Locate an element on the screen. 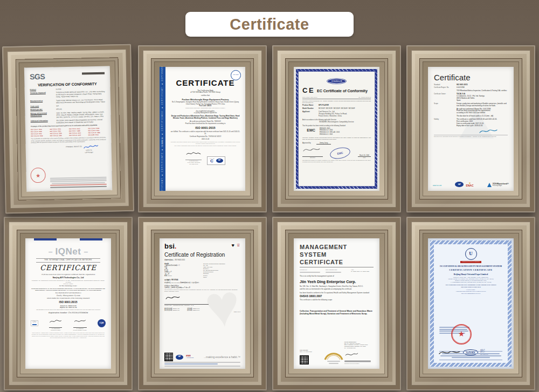 Image resolution: width=539 pixels, height=392 pixels. certificate-gnas: U Management System Certification OCCUPA… is located at coordinates (471, 304).